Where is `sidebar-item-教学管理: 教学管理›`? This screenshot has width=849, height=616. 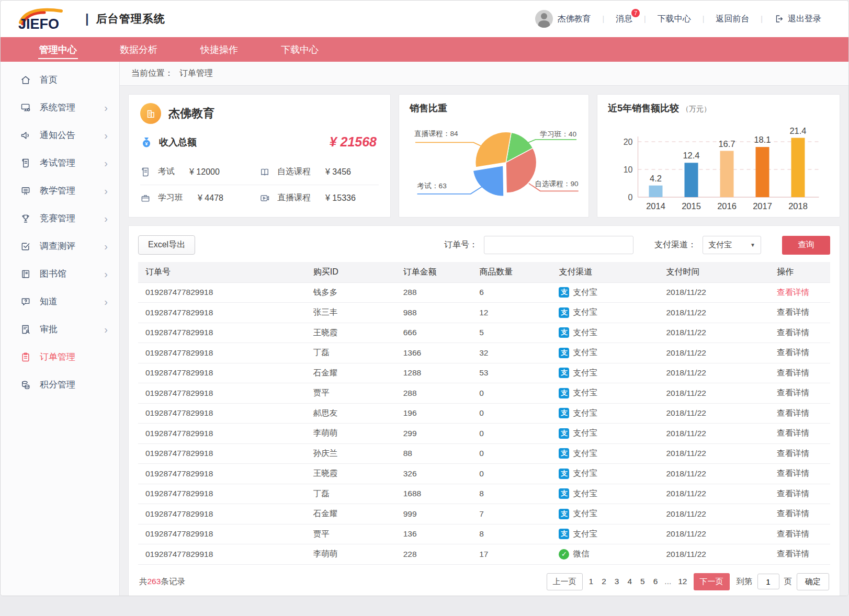
sidebar-item-教学管理: 教学管理› is located at coordinates (60, 190).